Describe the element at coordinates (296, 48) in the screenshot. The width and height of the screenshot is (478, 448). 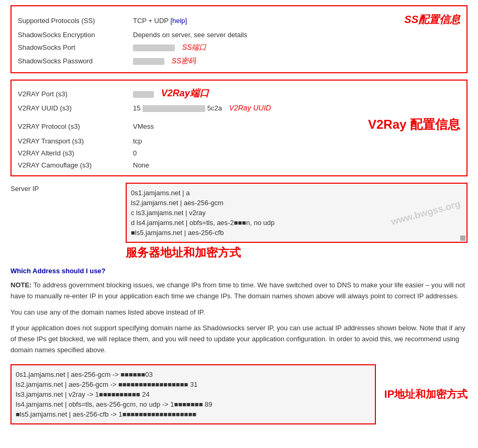
I see `ss-port-value: SS端口` at that location.